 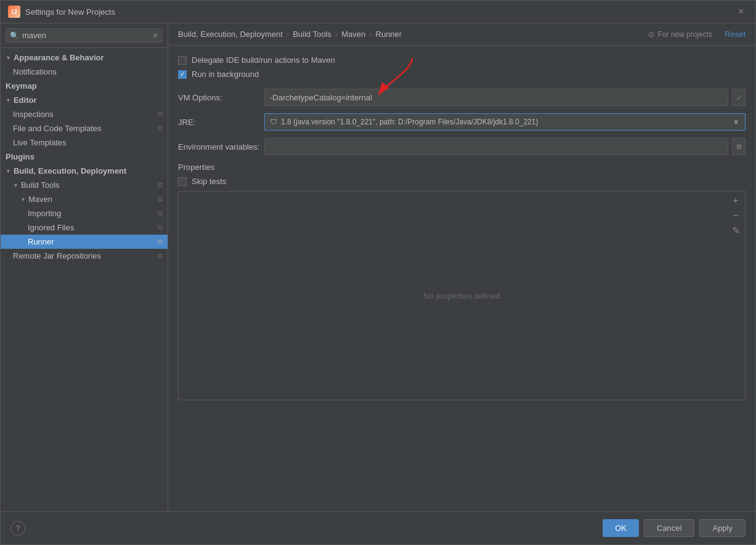 What do you see at coordinates (621, 528) in the screenshot?
I see `ok-button: OK` at bounding box center [621, 528].